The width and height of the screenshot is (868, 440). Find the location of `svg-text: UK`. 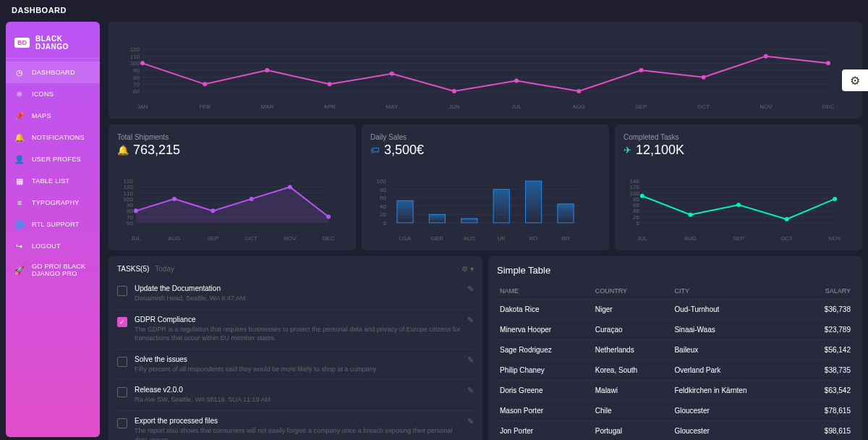

svg-text: UK is located at coordinates (502, 239).